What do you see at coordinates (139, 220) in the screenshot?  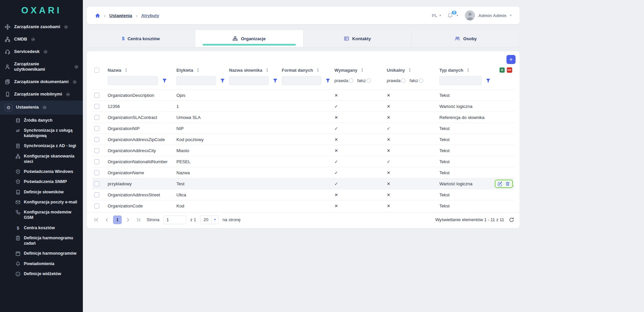 I see `last-page-button` at bounding box center [139, 220].